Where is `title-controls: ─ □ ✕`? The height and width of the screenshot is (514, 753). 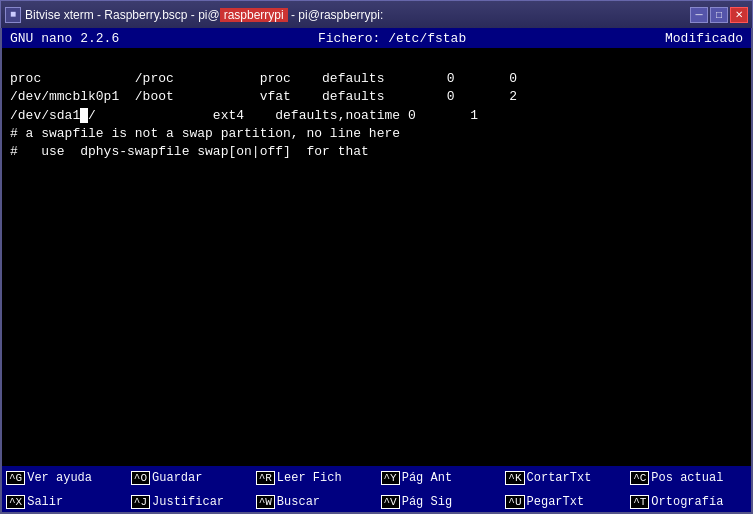 title-controls: ─ □ ✕ is located at coordinates (719, 15).